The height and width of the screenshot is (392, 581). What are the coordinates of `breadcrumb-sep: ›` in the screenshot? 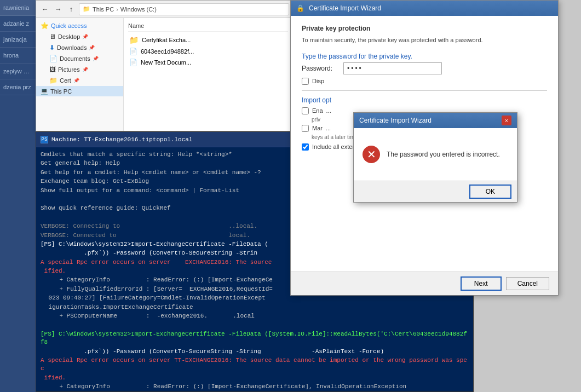 It's located at (117, 9).